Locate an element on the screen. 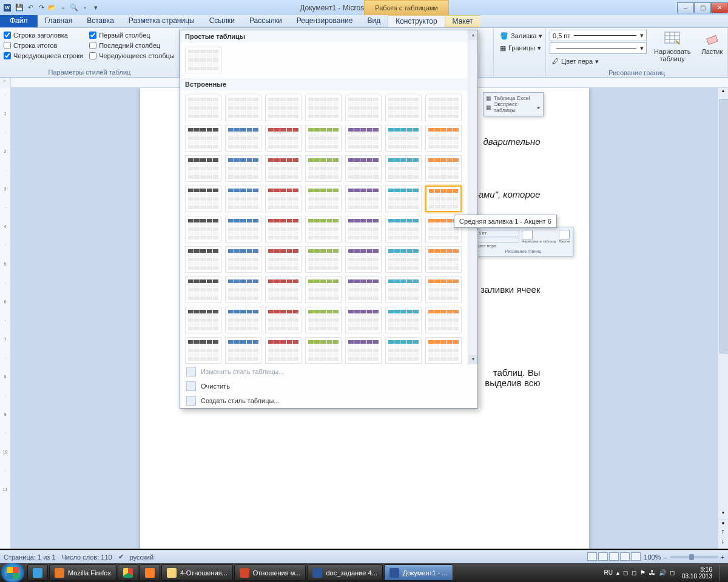  eraser-button: Ластик is located at coordinates (712, 48).